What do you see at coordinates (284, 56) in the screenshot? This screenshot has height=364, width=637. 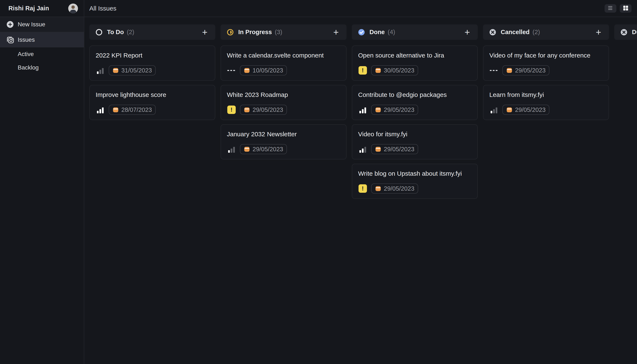 I see `issue-title: Write a calendar.svelte component` at bounding box center [284, 56].